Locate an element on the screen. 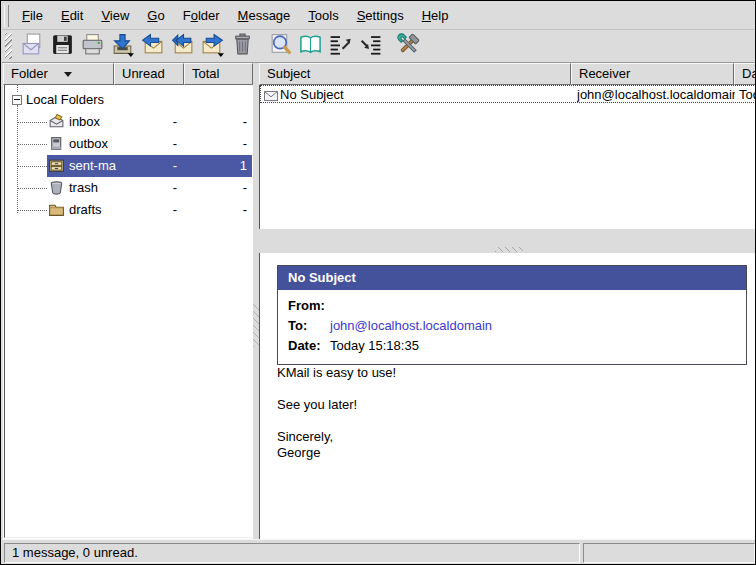  menu-edit: Edit is located at coordinates (72, 16).